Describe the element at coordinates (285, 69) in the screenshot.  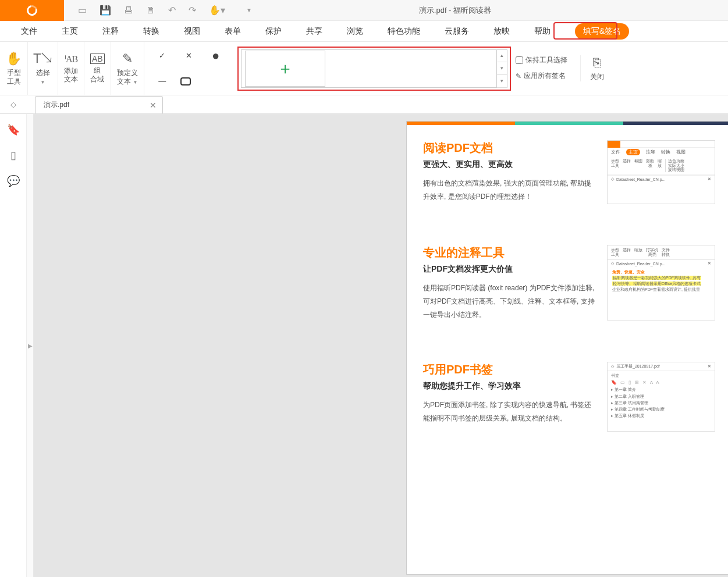
I see `plus-icon: ＋` at that location.